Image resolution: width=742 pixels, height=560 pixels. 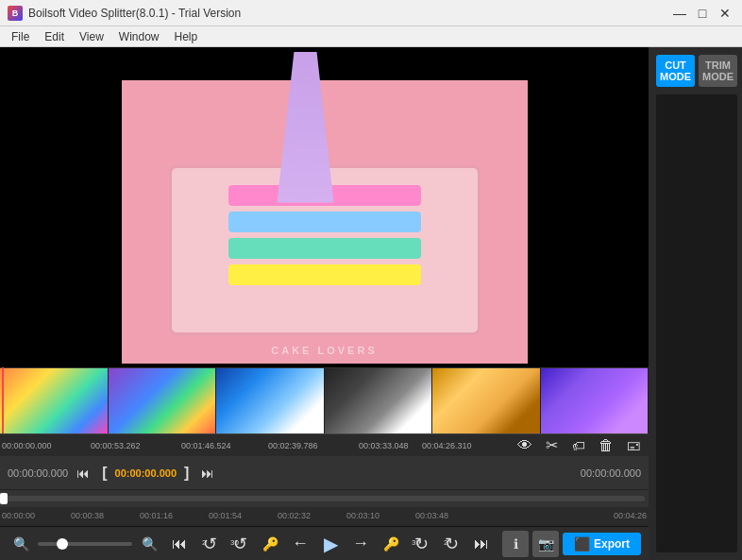 I want to click on tc-3: 00:02:39.786, so click(x=293, y=446).